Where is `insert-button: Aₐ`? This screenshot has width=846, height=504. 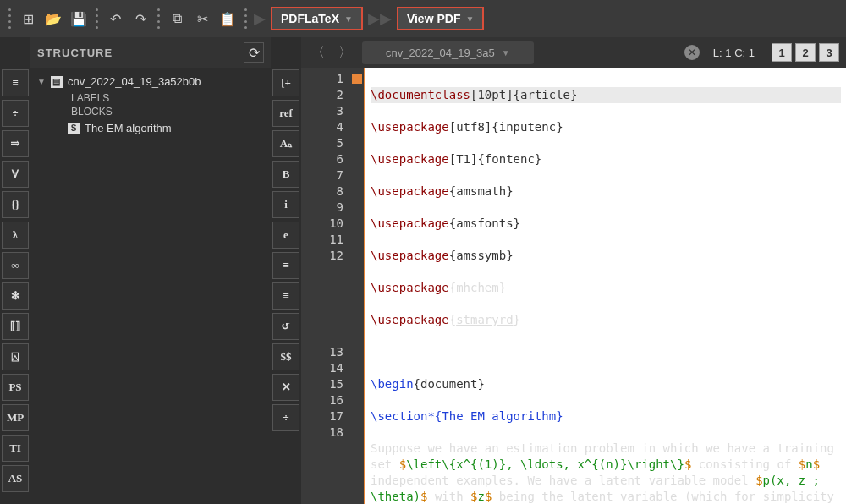
insert-button: Aₐ is located at coordinates (286, 144).